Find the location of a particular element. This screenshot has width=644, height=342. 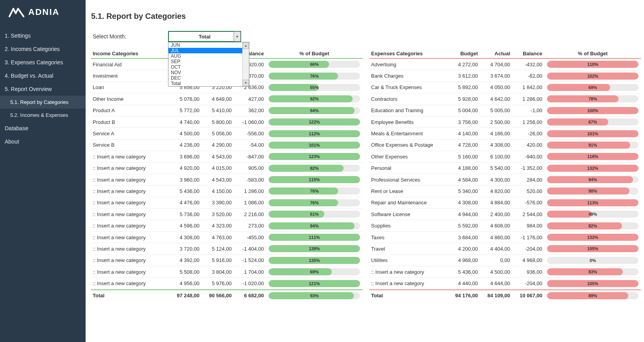

table-row: Meals & Entertainment4 140,004 166,00-26… is located at coordinates (505, 133).